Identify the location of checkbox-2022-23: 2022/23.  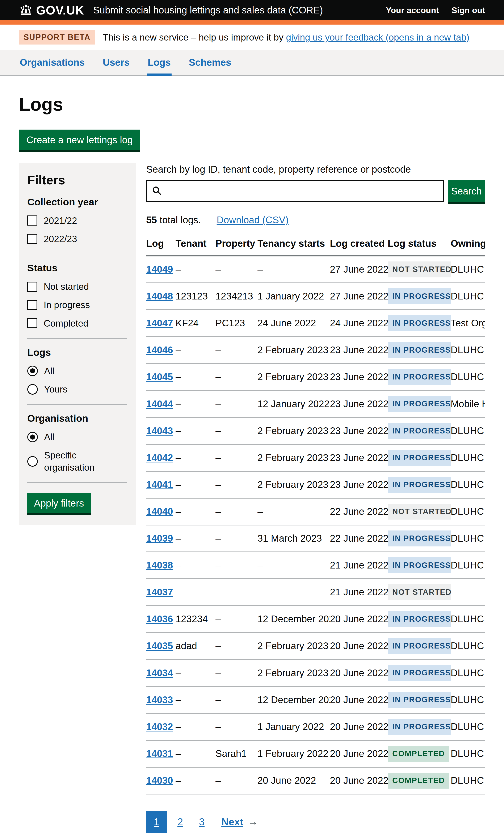
(77, 239).